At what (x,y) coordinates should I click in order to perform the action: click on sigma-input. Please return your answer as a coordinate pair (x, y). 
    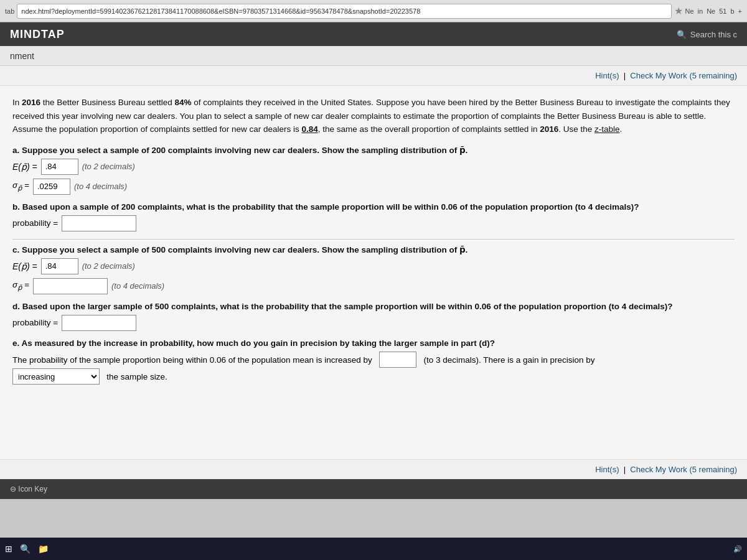
    Looking at the image, I should click on (52, 187).